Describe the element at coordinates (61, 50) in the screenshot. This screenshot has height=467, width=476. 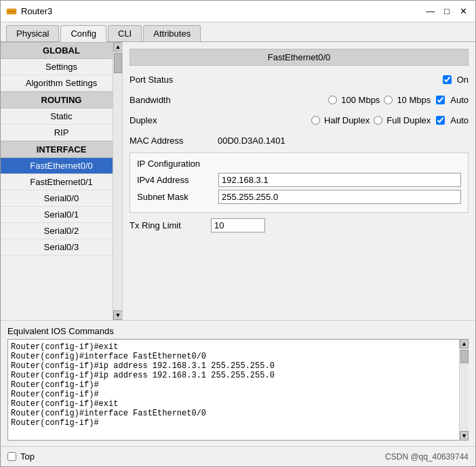
I see `sidebar-section-global: GLOBAL` at that location.